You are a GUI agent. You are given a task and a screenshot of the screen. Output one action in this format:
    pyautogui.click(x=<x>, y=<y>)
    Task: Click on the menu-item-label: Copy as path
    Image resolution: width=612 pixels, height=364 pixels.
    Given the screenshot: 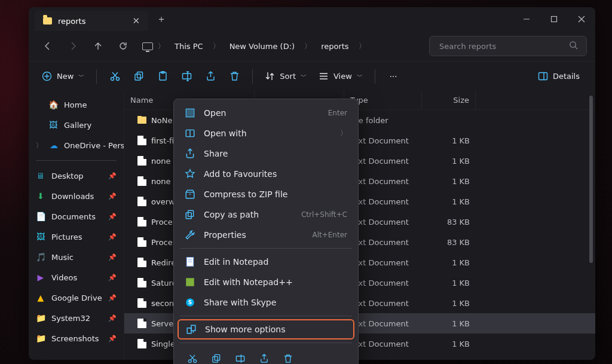 What is the action you would take?
    pyautogui.click(x=231, y=215)
    